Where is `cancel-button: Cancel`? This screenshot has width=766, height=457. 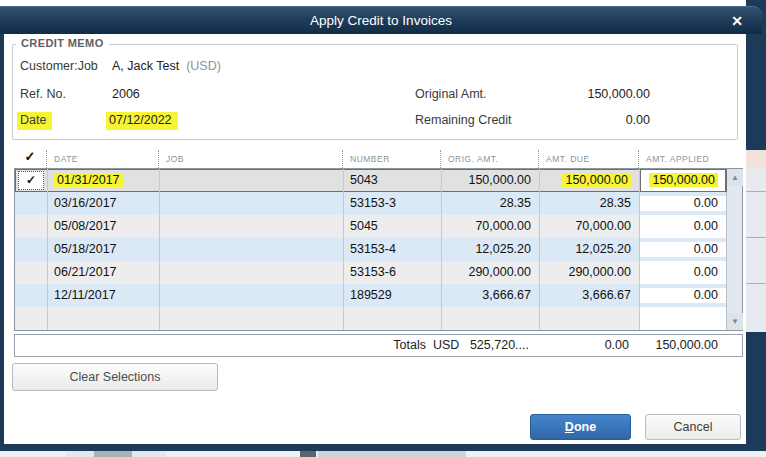 cancel-button: Cancel is located at coordinates (693, 427).